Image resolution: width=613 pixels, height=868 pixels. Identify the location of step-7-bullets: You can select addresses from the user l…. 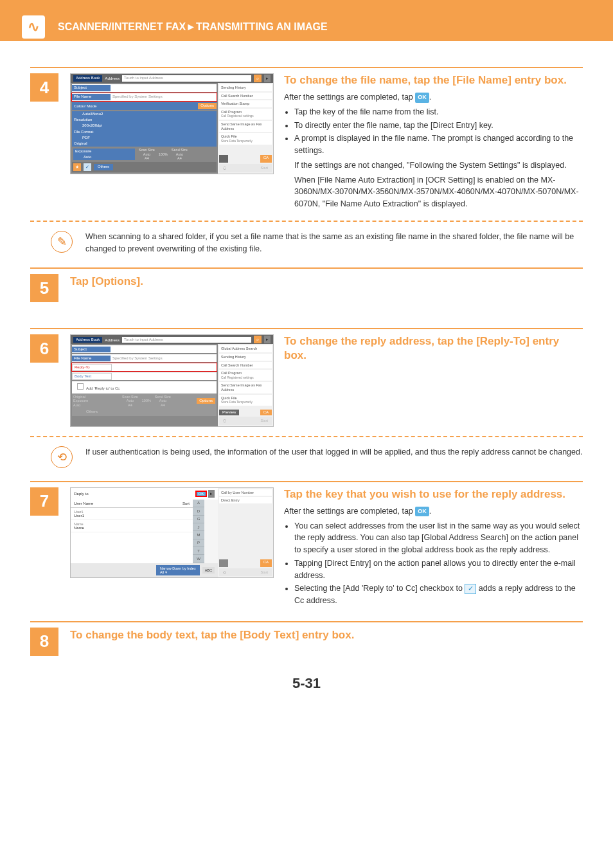
(433, 563).